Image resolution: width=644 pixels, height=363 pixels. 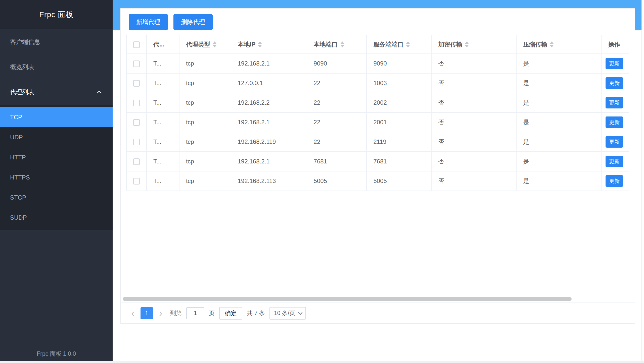 What do you see at coordinates (56, 42) in the screenshot?
I see `sidebar-item-client-info: 客户端信息` at bounding box center [56, 42].